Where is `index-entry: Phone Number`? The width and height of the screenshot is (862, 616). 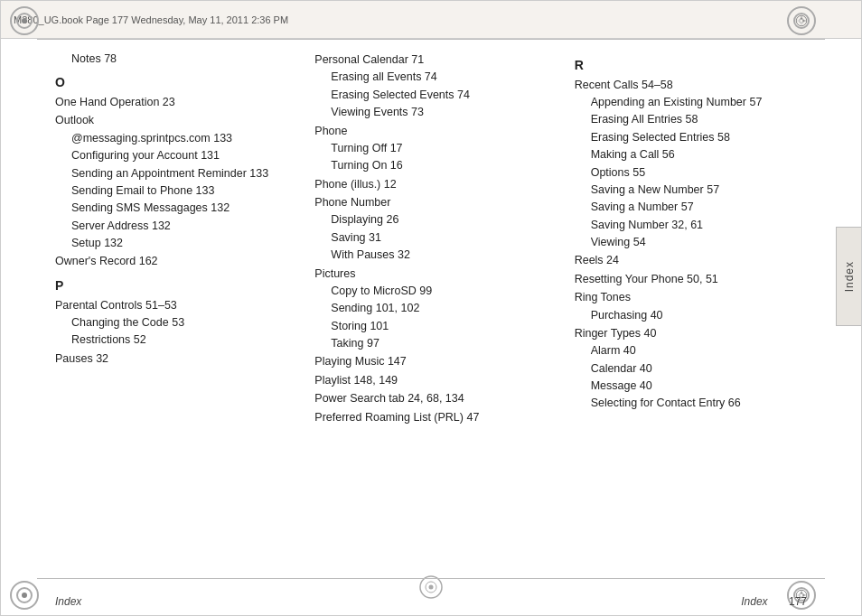 index-entry: Phone Number is located at coordinates (432, 202).